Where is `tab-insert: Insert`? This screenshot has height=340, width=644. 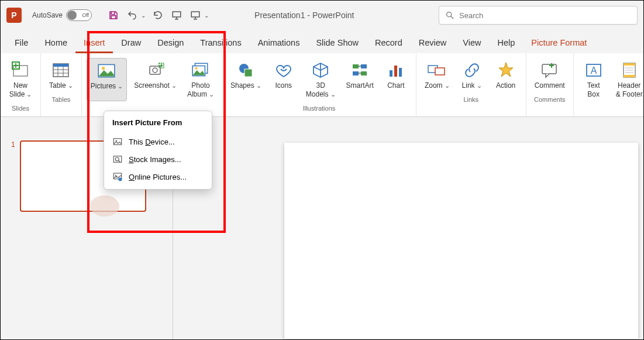 tab-insert: Insert is located at coordinates (94, 43).